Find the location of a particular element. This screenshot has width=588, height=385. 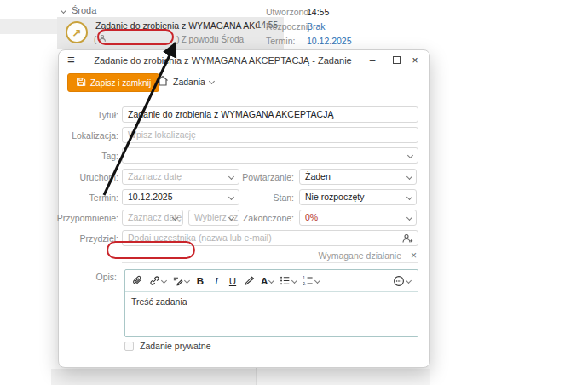

home-icon is located at coordinates (163, 82).